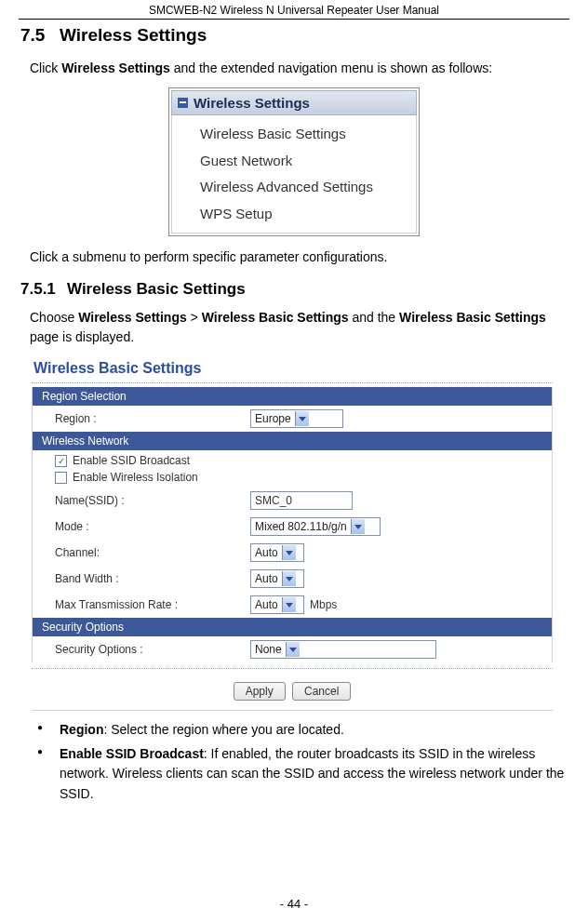 The image size is (588, 922). I want to click on nav-title: Wireless Settings, so click(251, 102).